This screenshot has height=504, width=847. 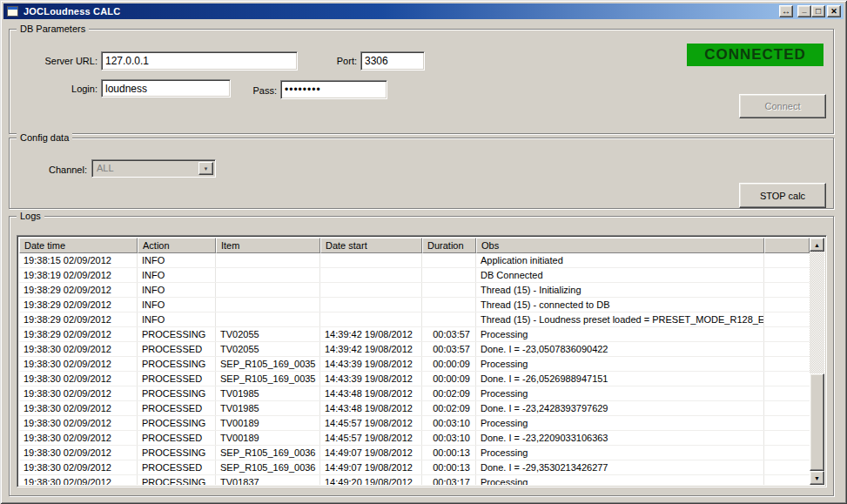 What do you see at coordinates (268, 423) in the screenshot?
I see `cell-item: TV00189` at bounding box center [268, 423].